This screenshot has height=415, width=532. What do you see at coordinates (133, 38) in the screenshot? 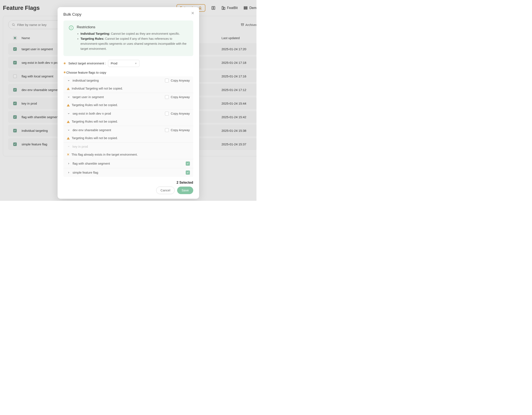
I see `restrictions-body: Restrictions Individual Targeting: Canno…` at bounding box center [133, 38].